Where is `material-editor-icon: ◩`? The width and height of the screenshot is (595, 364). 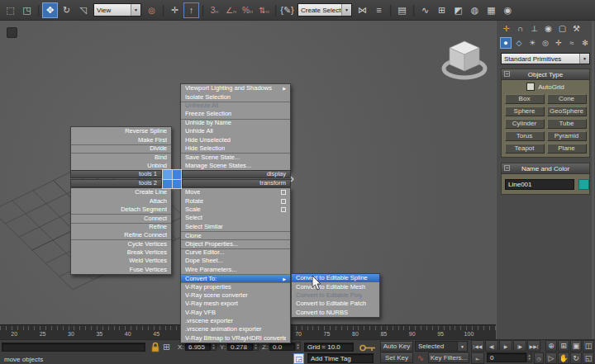
material-editor-icon: ◩ is located at coordinates (458, 10).